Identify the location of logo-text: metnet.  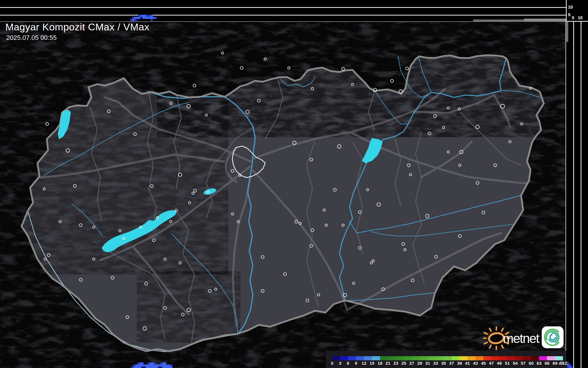
(521, 338).